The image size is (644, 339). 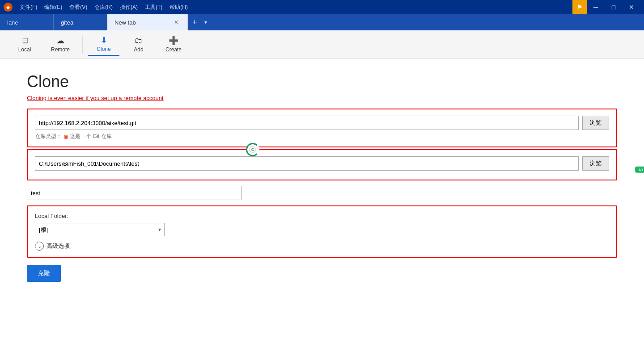 What do you see at coordinates (307, 163) in the screenshot?
I see `path-input` at bounding box center [307, 163].